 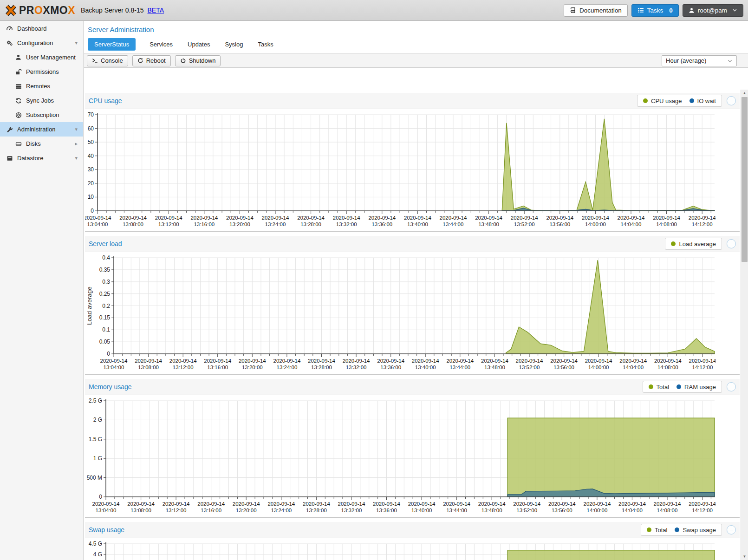 I want to click on tasks-button: Tasks 0, so click(x=655, y=10).